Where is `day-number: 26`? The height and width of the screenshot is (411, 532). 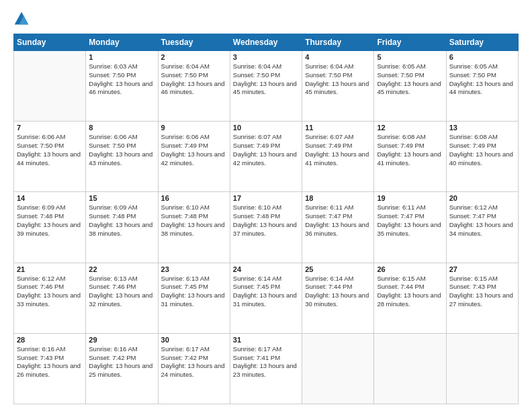
day-number: 26 is located at coordinates (410, 269).